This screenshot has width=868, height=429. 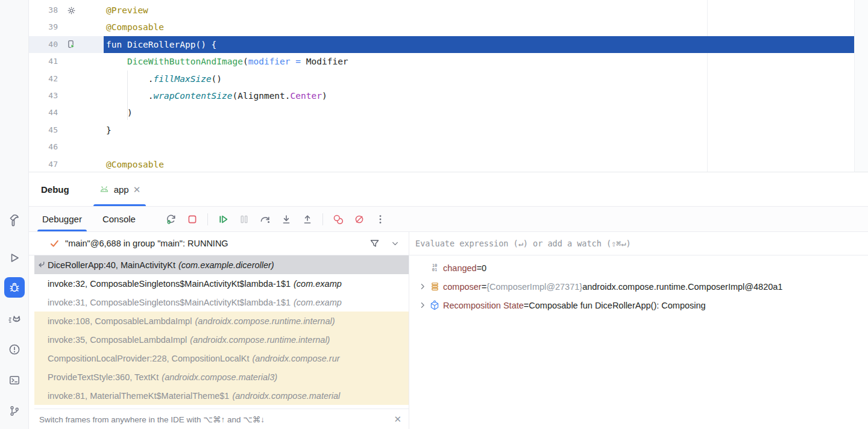 I want to click on activity-button-terminal, so click(x=14, y=380).